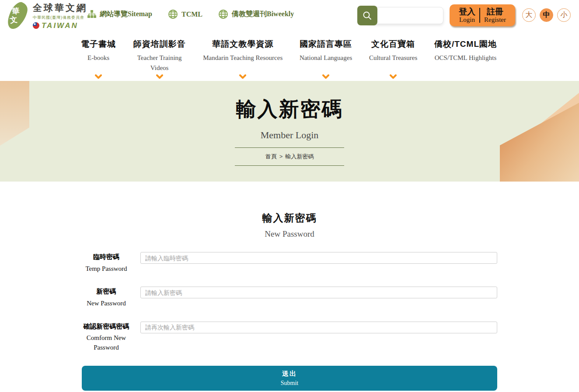 The width and height of the screenshot is (579, 392). I want to click on field-label-zh: 確認新密碼密碼, so click(106, 326).